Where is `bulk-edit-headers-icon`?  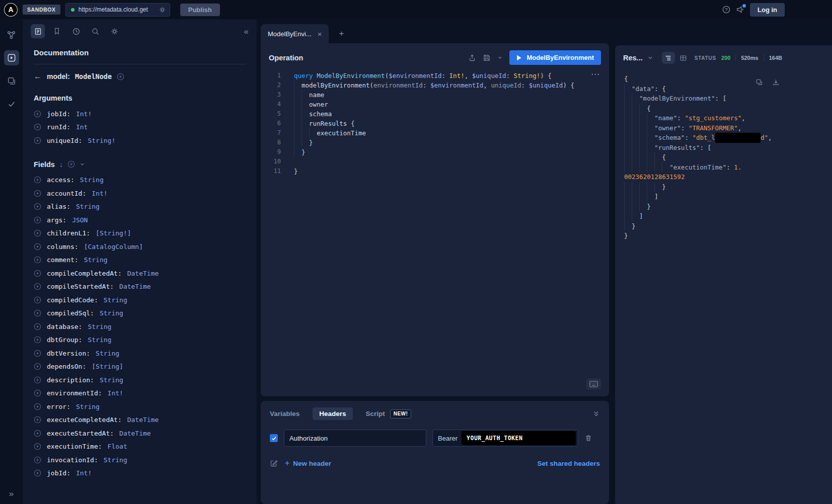
bulk-edit-headers-icon is located at coordinates (274, 463).